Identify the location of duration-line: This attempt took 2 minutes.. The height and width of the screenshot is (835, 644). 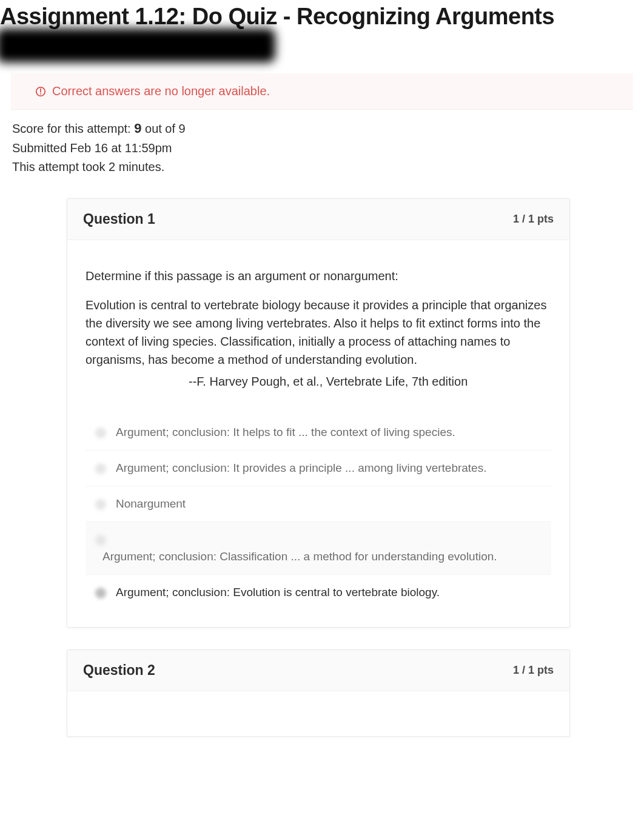
(322, 167).